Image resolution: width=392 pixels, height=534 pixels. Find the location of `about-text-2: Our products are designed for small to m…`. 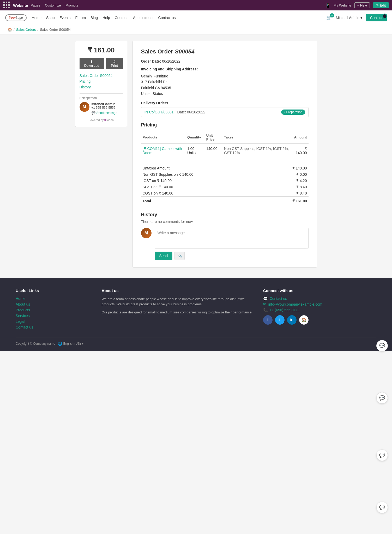

about-text-2: Our products are designed for small to m… is located at coordinates (177, 312).